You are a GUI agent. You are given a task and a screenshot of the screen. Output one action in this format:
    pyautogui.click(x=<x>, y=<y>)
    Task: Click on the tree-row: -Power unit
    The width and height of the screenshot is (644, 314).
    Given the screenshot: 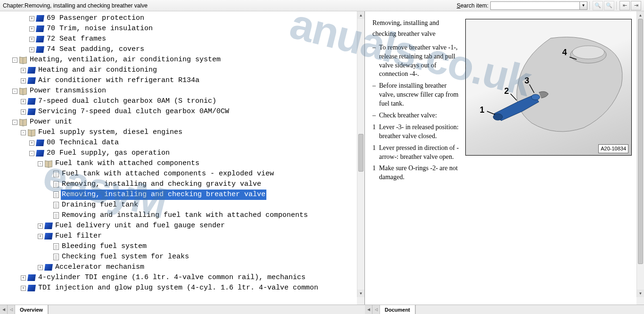 What is the action you would take?
    pyautogui.click(x=178, y=122)
    